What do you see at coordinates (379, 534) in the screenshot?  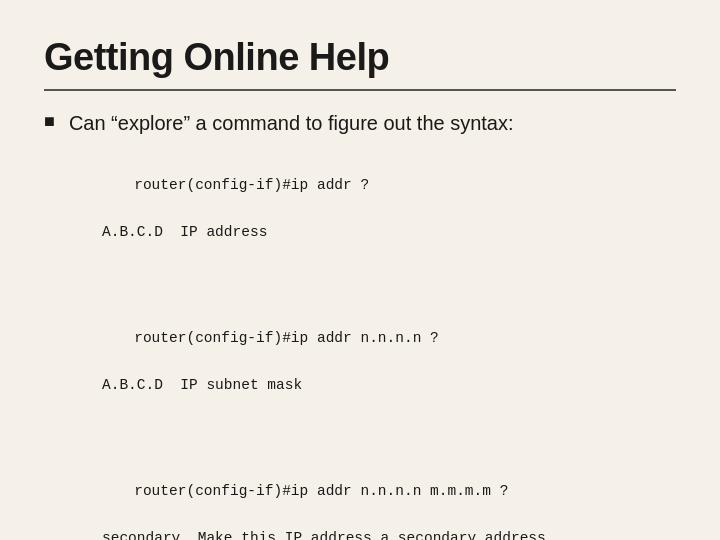 I see `code-line: secondary Make this IP address a seconda…` at bounding box center [379, 534].